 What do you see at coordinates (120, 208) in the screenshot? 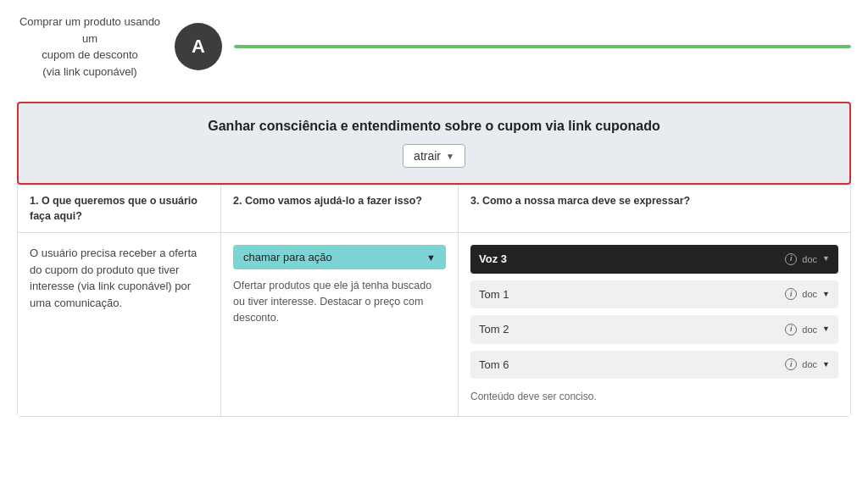
I see `col1-header: 1. O que queremos que o usuário faça aqu…` at bounding box center [120, 208].